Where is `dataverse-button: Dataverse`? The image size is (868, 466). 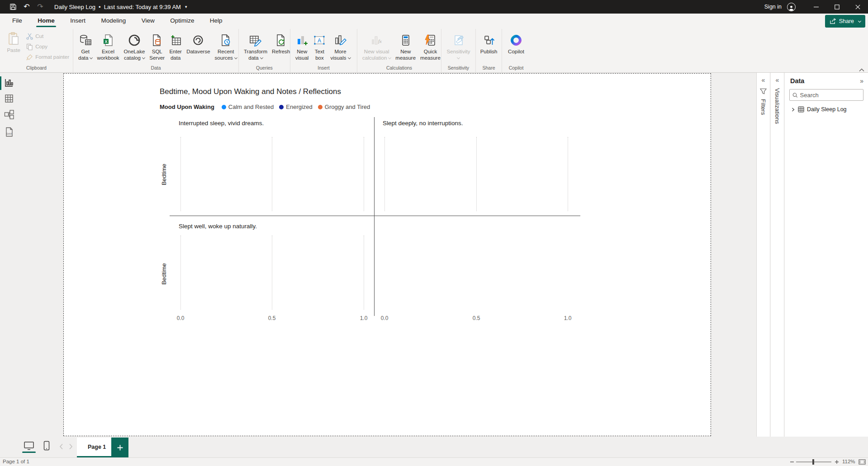
dataverse-button: Dataverse is located at coordinates (198, 43).